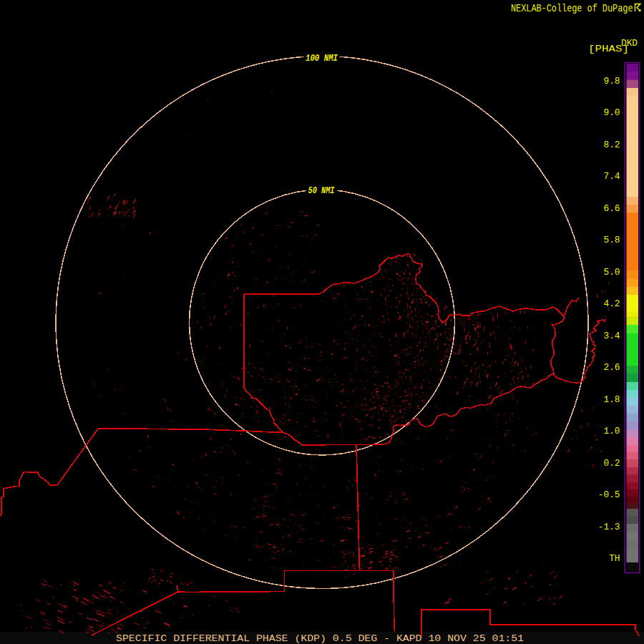 This screenshot has height=644, width=644. I want to click on svg-text: 100 NMI, so click(322, 59).